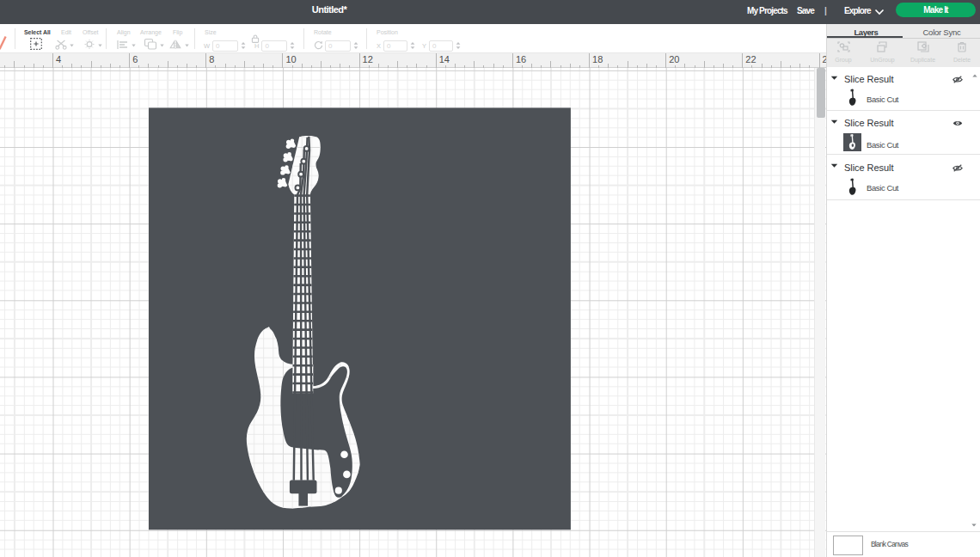  I want to click on svg-text: 6, so click(135, 59).